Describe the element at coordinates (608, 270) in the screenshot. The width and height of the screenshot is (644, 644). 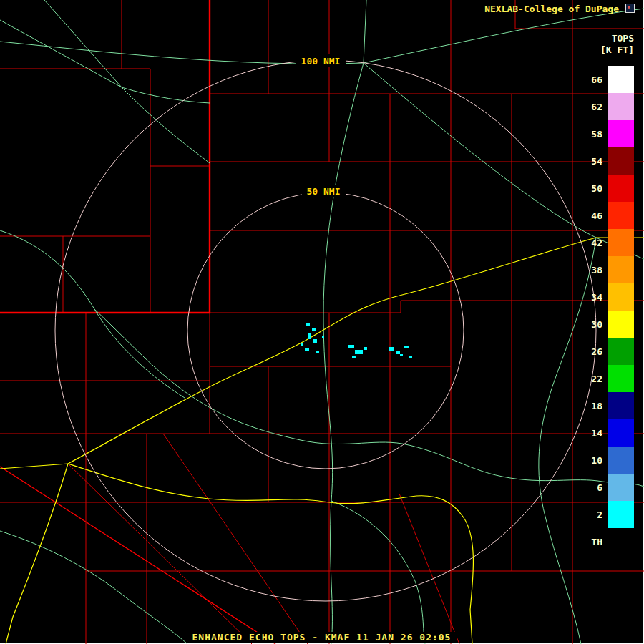
I see `legend-row: 38` at that location.